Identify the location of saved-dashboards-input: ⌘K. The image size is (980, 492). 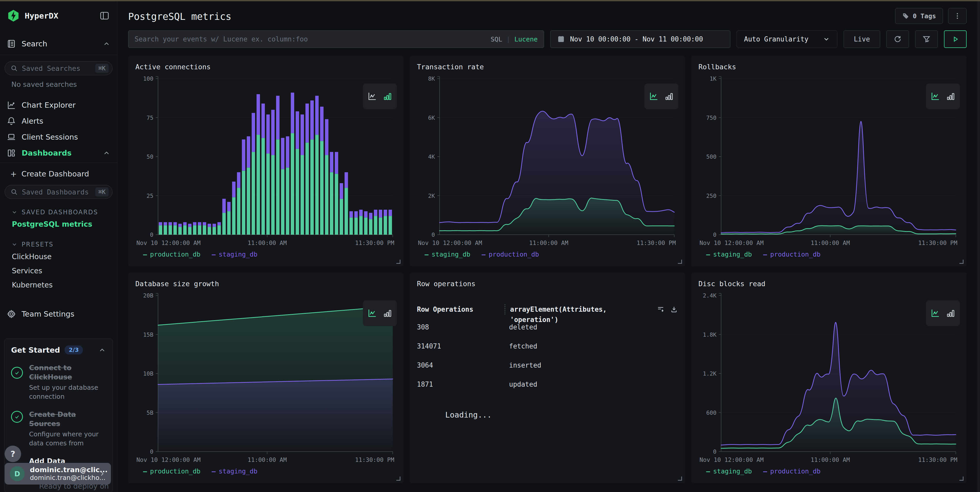
(59, 192).